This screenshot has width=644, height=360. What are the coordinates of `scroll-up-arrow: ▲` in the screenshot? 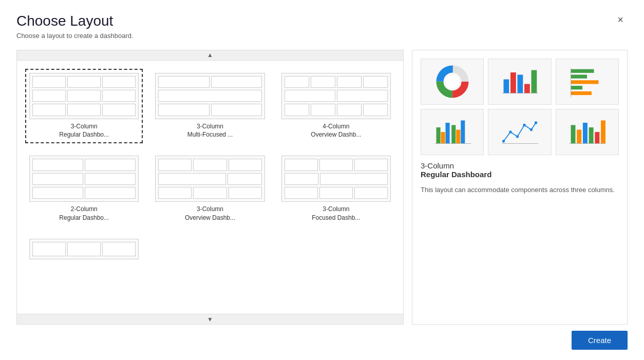 It's located at (210, 55).